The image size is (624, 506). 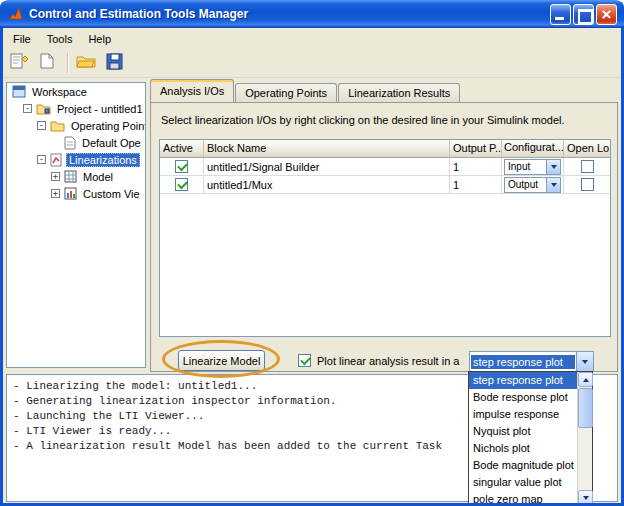 I want to click on dropdown-option-bode-magnitude: Bode magnitude plot, so click(x=523, y=466).